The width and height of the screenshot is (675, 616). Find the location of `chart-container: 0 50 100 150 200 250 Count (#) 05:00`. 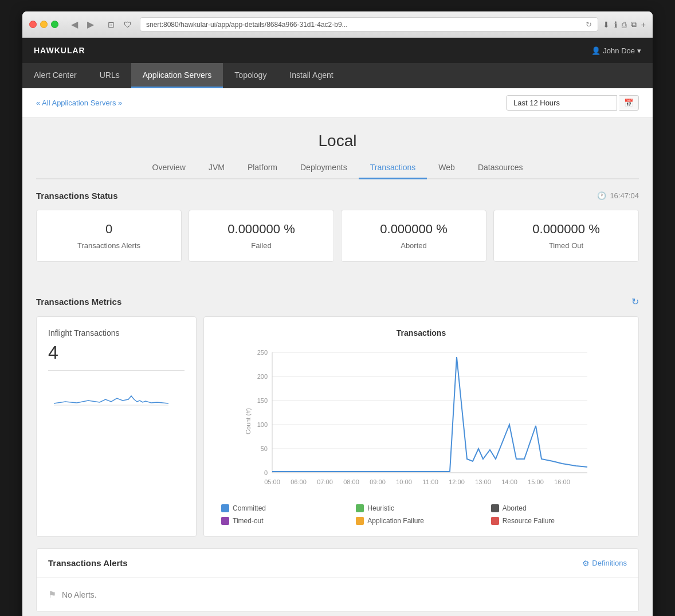

chart-container: 0 50 100 150 200 250 Count (#) 05:00 is located at coordinates (421, 422).